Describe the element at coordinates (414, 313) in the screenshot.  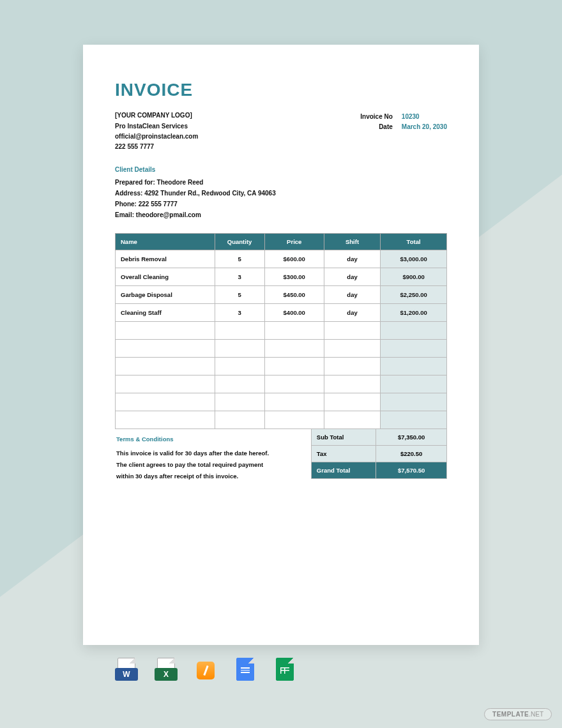
I see `cell-total: $1,200.00` at that location.